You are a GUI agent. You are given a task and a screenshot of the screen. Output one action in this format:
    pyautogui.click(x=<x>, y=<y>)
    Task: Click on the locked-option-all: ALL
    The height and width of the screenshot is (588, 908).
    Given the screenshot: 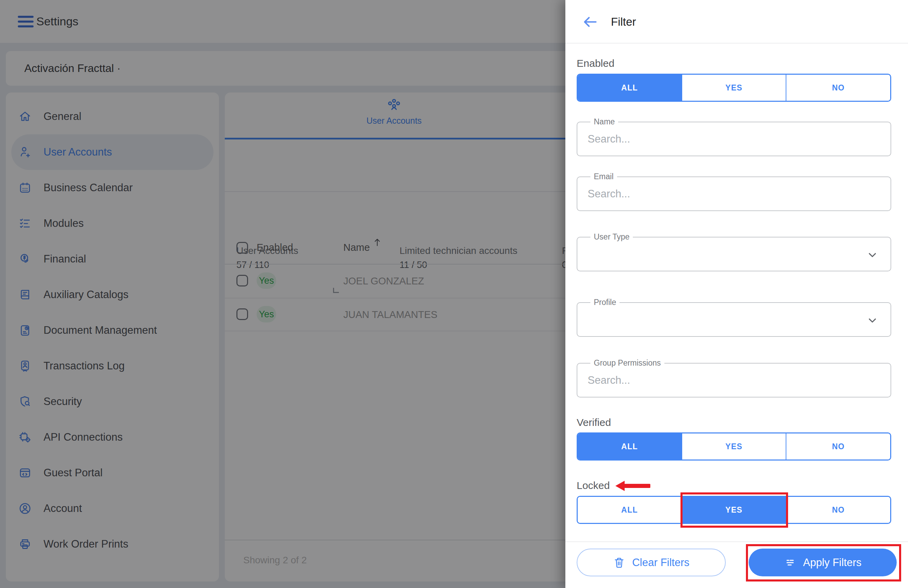 What is the action you would take?
    pyautogui.click(x=630, y=510)
    